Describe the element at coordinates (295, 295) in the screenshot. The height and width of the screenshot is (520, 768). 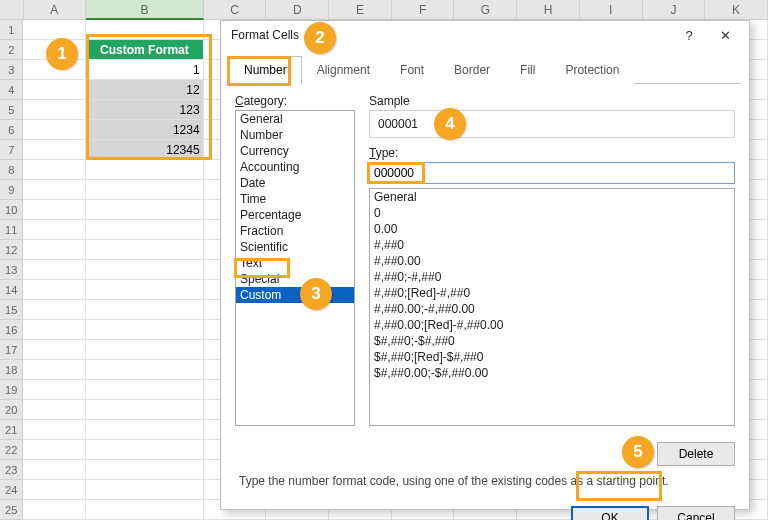
I see `category-item: Custom` at that location.